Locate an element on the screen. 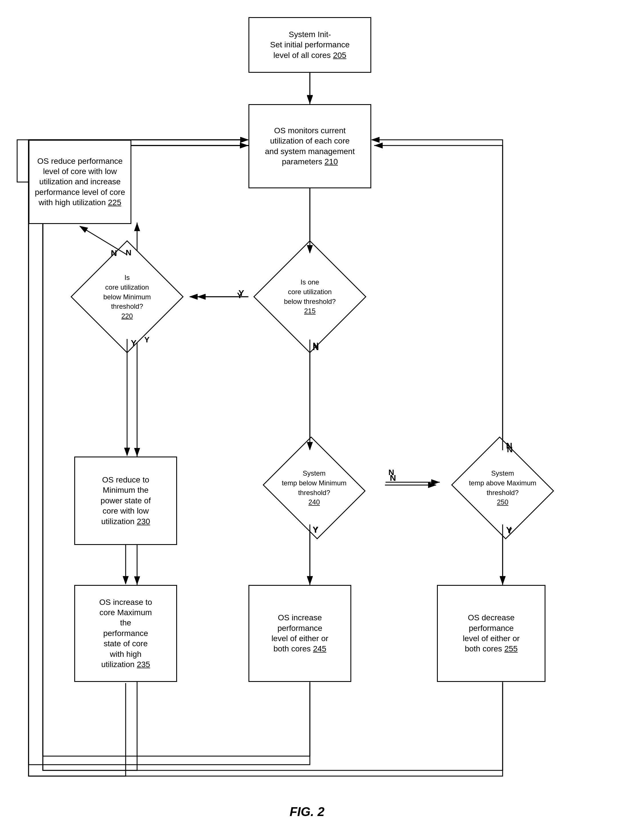 Image resolution: width=620 pixels, height=840 pixels. label-n-220: N is located at coordinates (128, 253).